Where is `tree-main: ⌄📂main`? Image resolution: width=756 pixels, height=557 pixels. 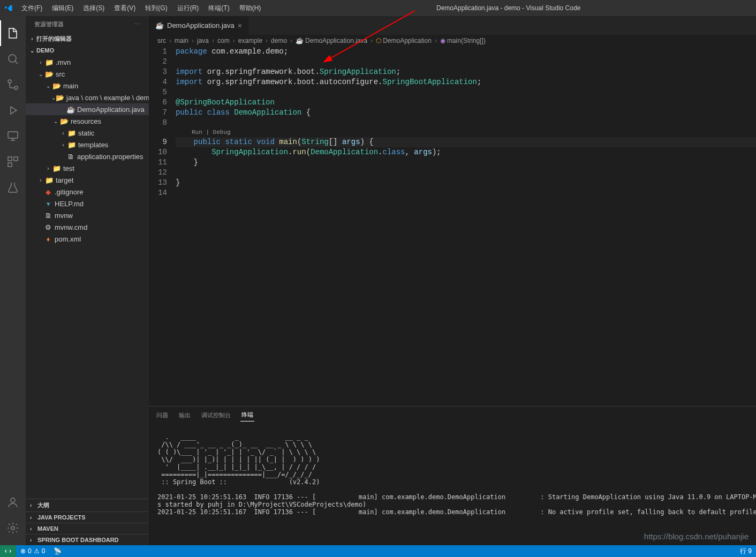
tree-main: ⌄📂main is located at coordinates (87, 86).